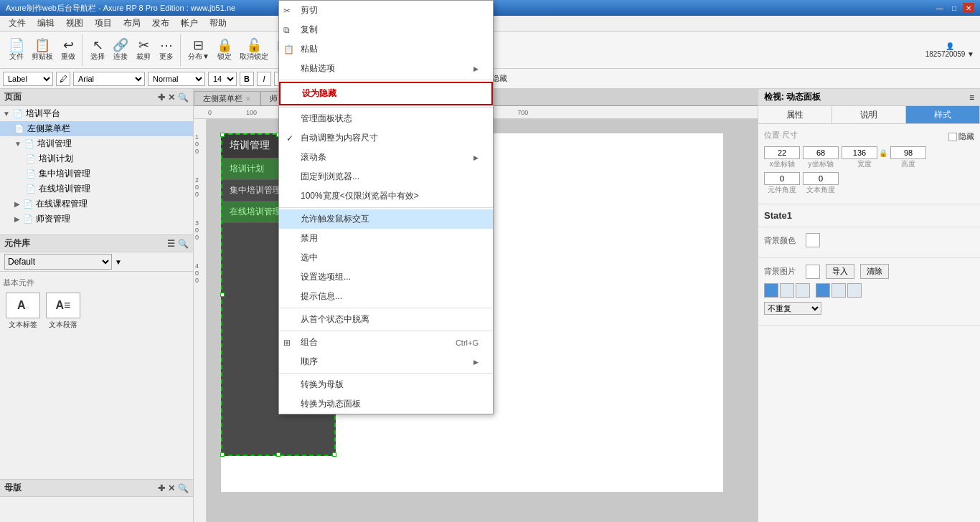 The width and height of the screenshot is (980, 522). I want to click on ctx-full-width: 100%宽度<仅限浏览器中有效>, so click(386, 196).